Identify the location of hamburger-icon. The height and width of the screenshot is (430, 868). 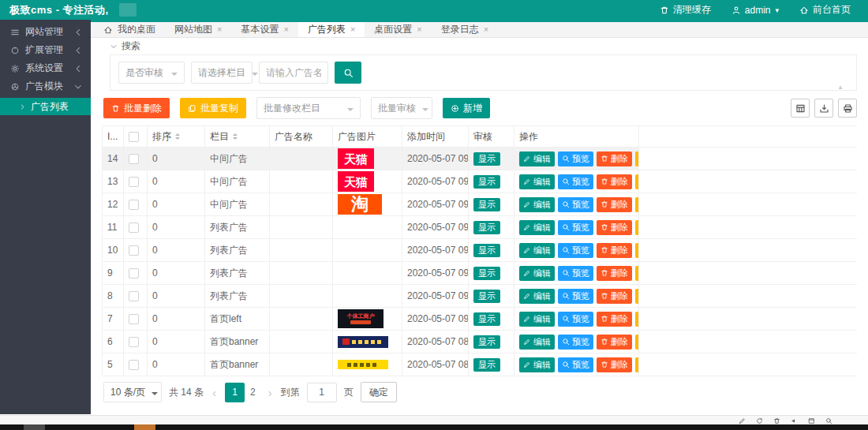
(128, 9).